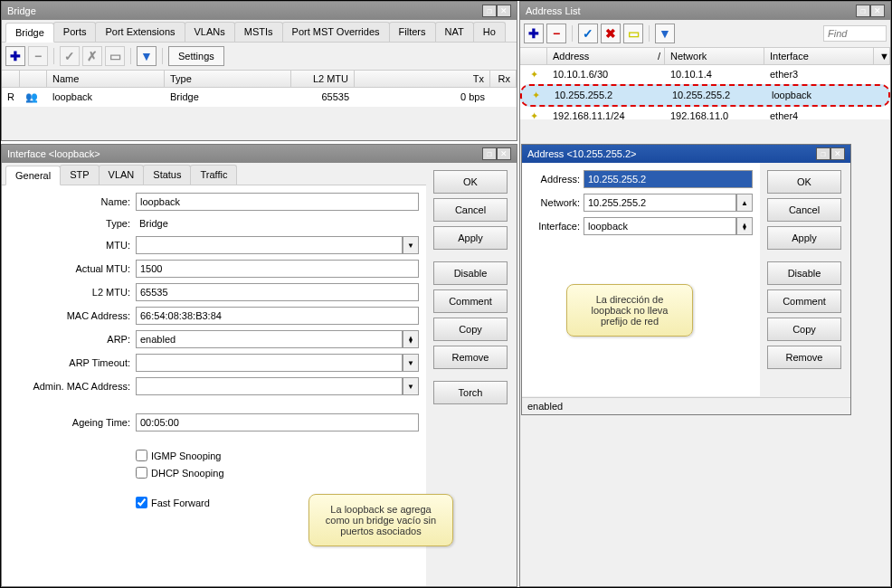 This screenshot has height=588, width=892. What do you see at coordinates (422, 79) in the screenshot?
I see `col-tx: Tx` at bounding box center [422, 79].